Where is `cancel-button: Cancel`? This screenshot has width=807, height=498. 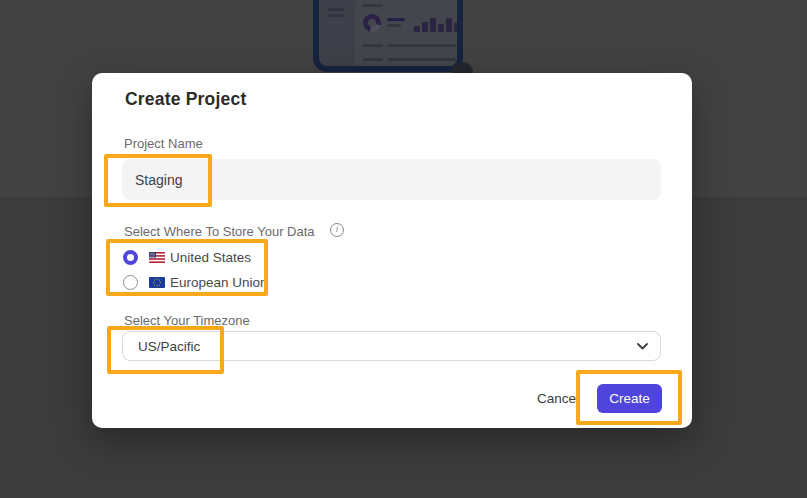 cancel-button: Cancel is located at coordinates (558, 398).